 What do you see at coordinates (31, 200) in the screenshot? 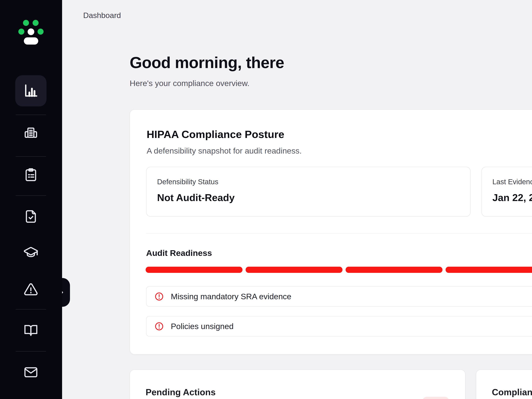
I see `sidebar` at bounding box center [31, 200].